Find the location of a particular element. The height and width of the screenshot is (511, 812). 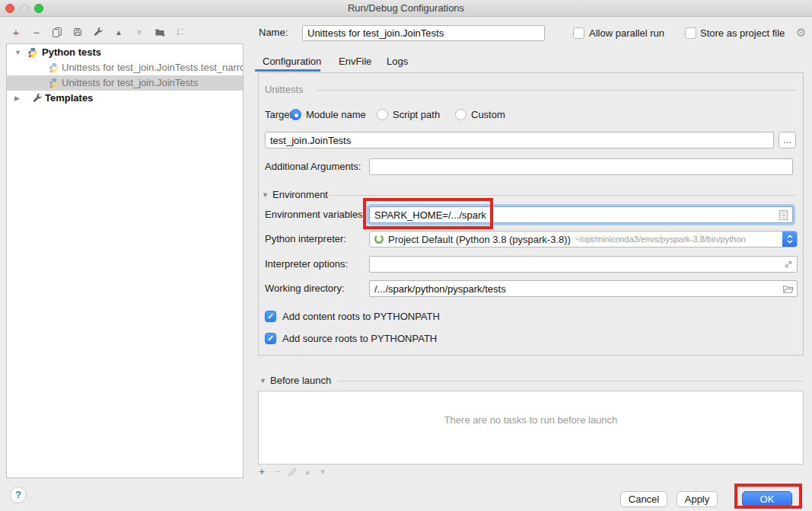

target-module-name-radio is located at coordinates (295, 114).